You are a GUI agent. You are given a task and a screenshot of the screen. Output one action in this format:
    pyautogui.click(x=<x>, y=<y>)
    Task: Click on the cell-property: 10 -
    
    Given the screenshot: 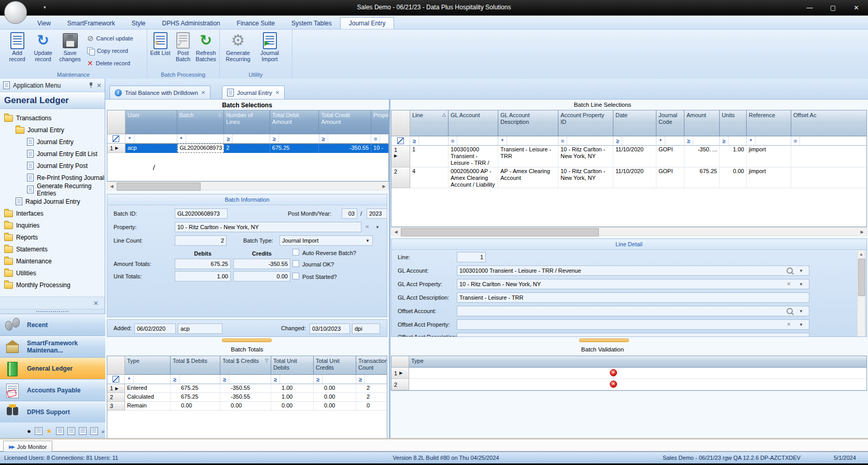 What is the action you would take?
    pyautogui.click(x=380, y=148)
    